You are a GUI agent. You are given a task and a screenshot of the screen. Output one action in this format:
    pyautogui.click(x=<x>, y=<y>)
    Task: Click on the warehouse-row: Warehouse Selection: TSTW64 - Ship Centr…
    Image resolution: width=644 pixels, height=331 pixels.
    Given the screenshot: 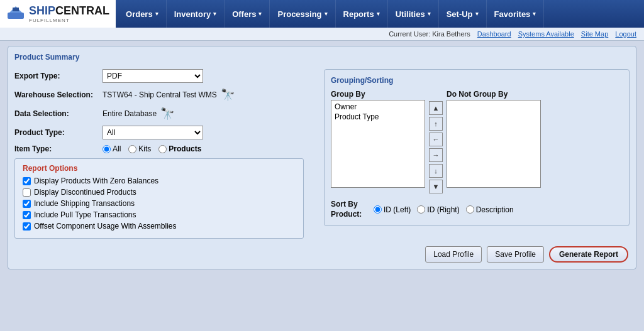 What is the action you would take?
    pyautogui.click(x=165, y=95)
    